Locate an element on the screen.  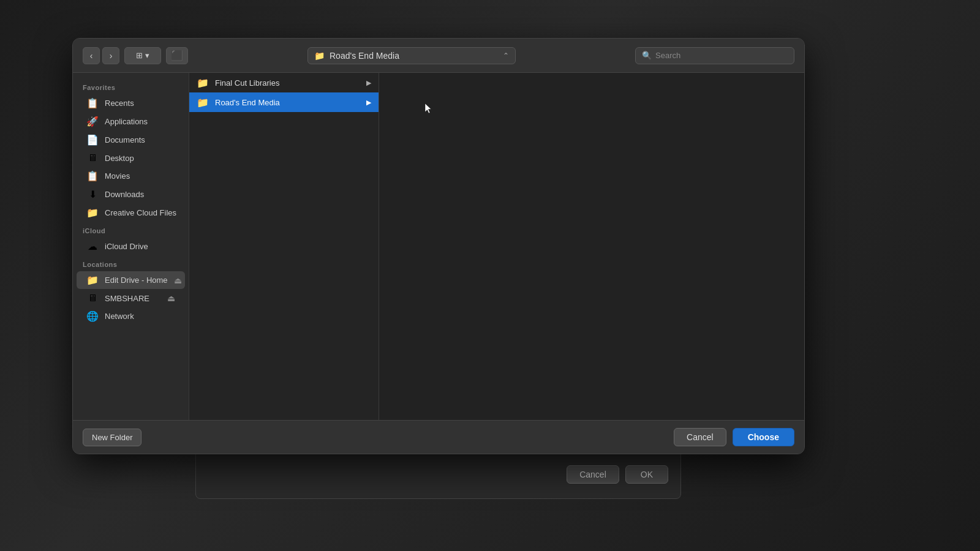
creative-cloud-icon: 📁 is located at coordinates (92, 213).